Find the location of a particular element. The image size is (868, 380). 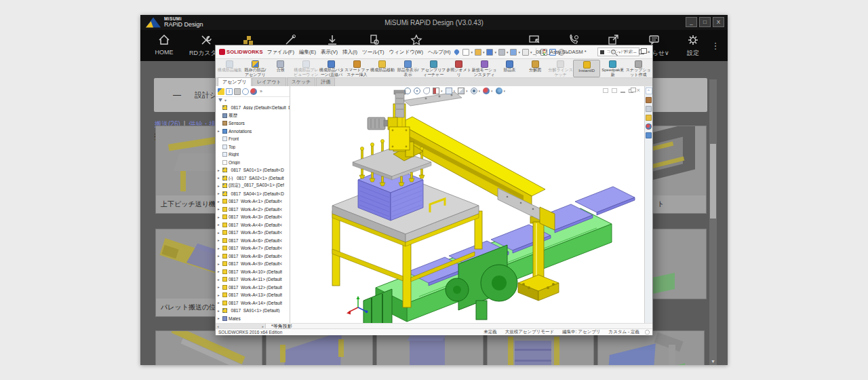

sw-menu-2: 表示(V) is located at coordinates (330, 52).